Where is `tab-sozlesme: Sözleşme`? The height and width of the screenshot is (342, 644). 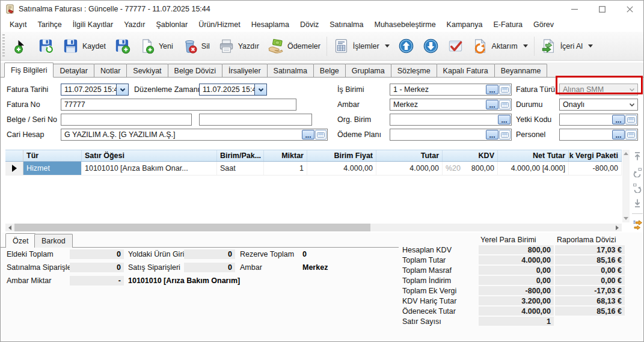 tab-sozlesme: Sözleşme is located at coordinates (414, 70).